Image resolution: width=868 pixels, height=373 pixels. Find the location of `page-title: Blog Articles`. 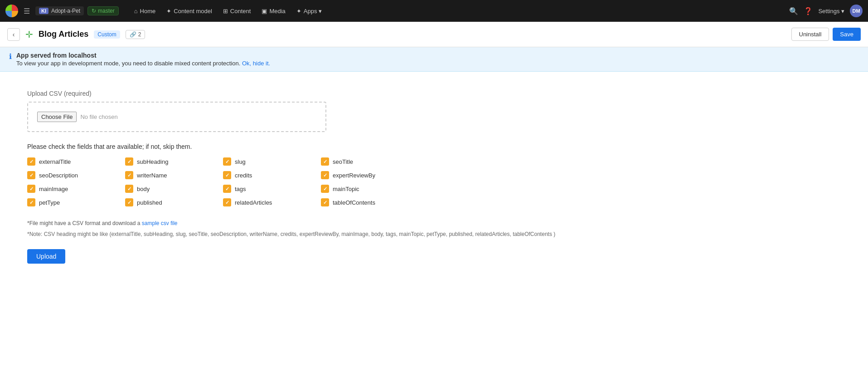

page-title: Blog Articles is located at coordinates (63, 34).